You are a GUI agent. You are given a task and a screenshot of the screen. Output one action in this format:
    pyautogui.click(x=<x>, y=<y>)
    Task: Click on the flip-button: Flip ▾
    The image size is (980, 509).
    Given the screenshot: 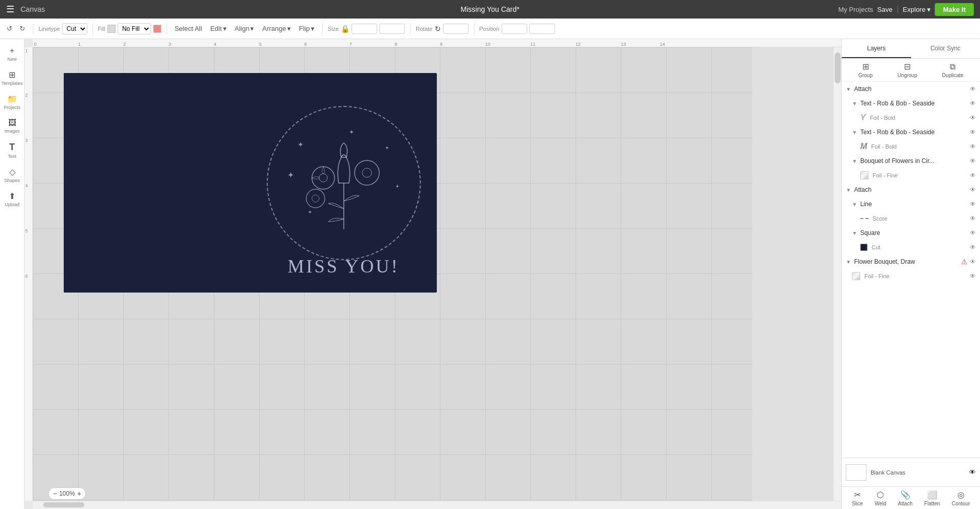 What is the action you would take?
    pyautogui.click(x=307, y=29)
    